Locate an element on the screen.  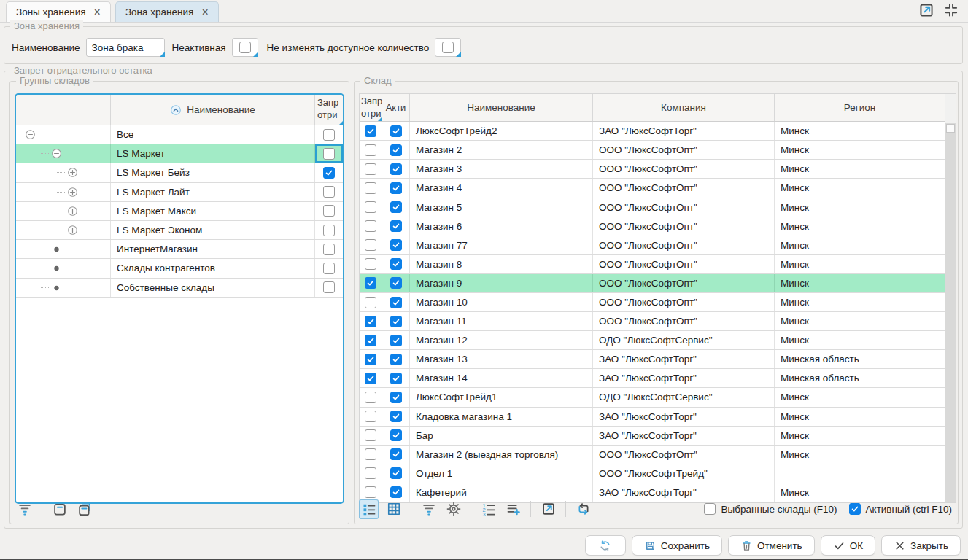
warehouse-row: Магазин 2 (выездная торговля) ООО "ЛюксС… is located at coordinates (652, 455).